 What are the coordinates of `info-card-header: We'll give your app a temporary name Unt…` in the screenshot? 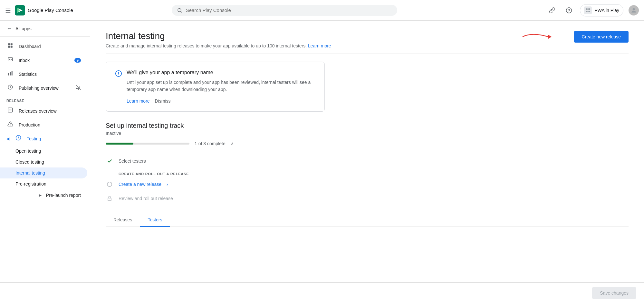 It's located at (215, 86).